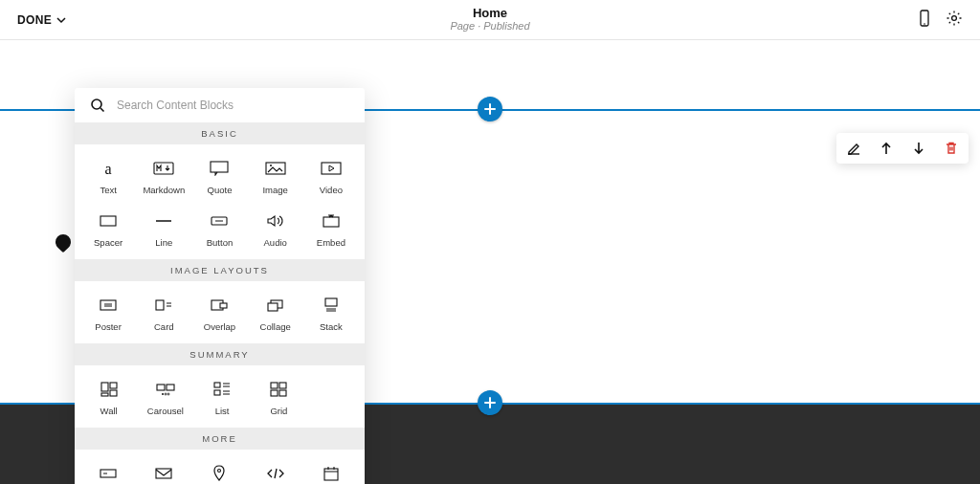 This screenshot has width=980, height=484. I want to click on block-label: Image, so click(275, 189).